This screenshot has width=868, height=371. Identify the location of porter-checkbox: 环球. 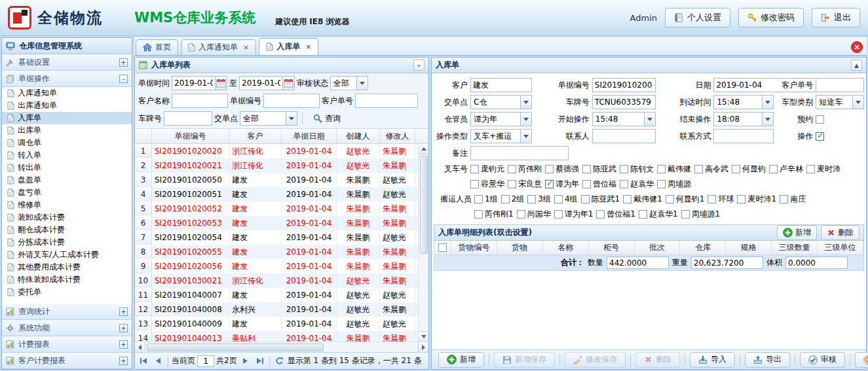
(721, 199).